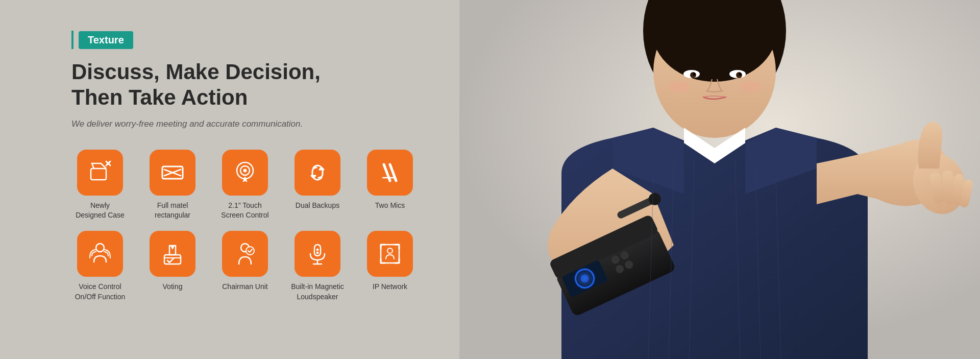 This screenshot has height=359, width=980. I want to click on icon-item-newly-designed-case: NewlyDesigned Case, so click(100, 185).